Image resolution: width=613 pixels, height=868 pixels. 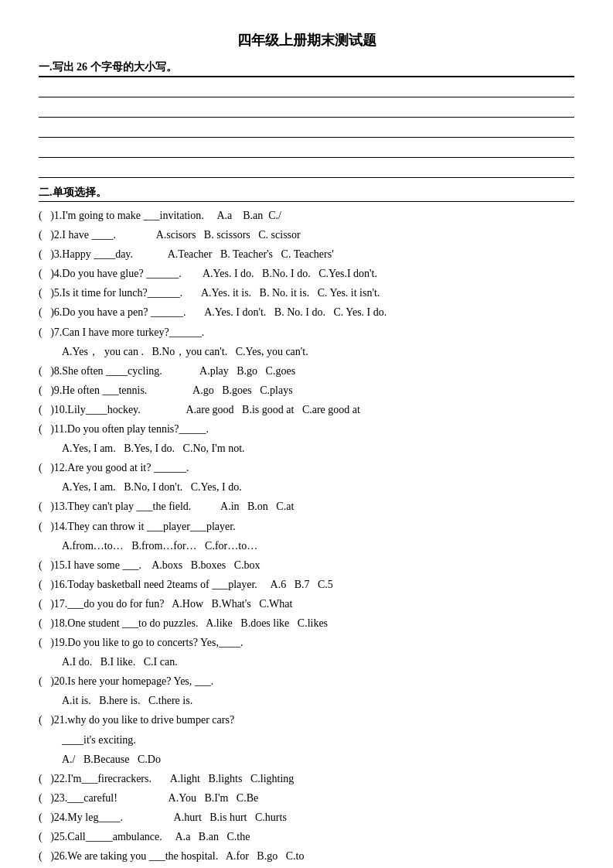 What do you see at coordinates (172, 603) in the screenshot?
I see `q17-text: )17.___do you do for fun? A.How B.What's…` at bounding box center [172, 603].